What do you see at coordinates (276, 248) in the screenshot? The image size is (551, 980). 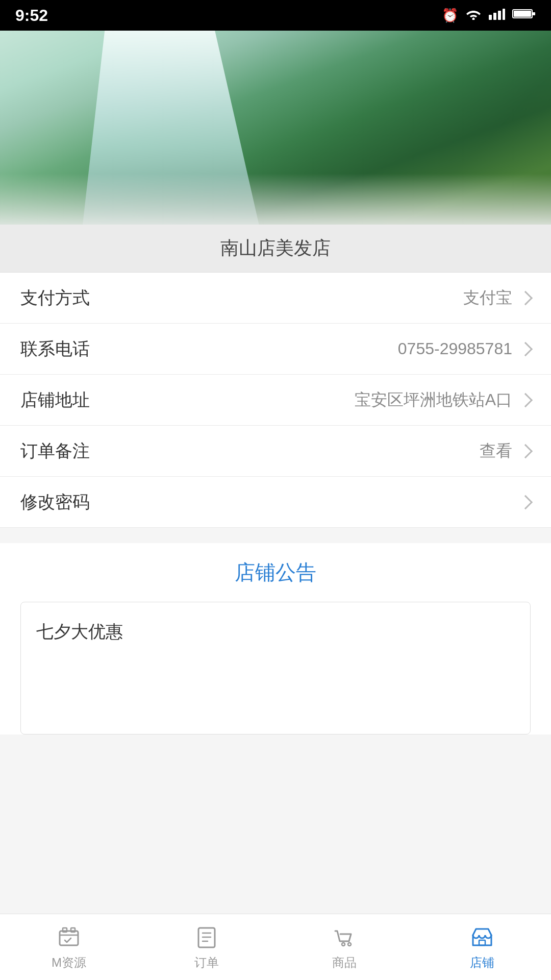 I see `store-name: 南山店美发店` at bounding box center [276, 248].